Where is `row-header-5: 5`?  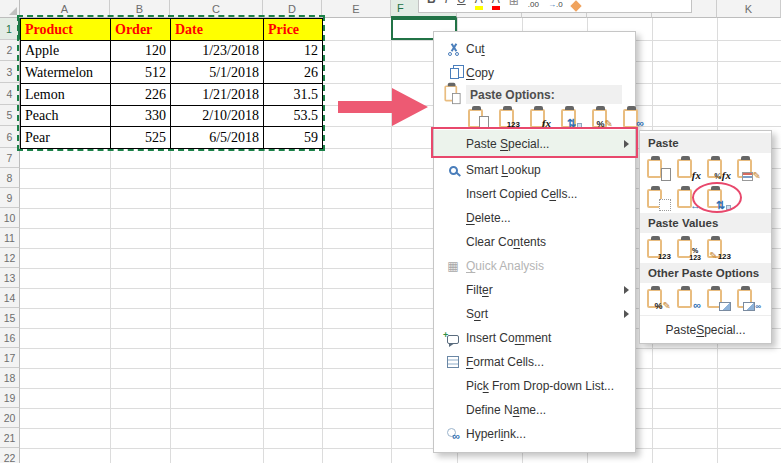 row-header-5: 5 is located at coordinates (10, 116).